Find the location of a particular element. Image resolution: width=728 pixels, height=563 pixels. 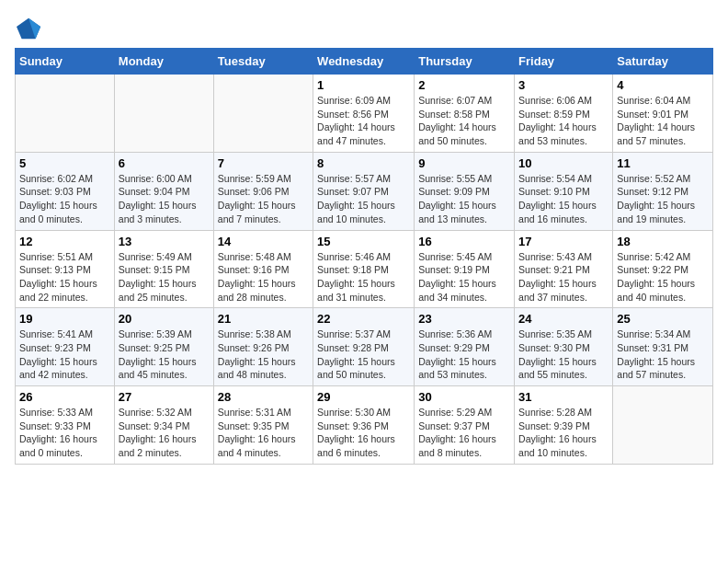

col-header-tuesday: Tuesday is located at coordinates (263, 62).